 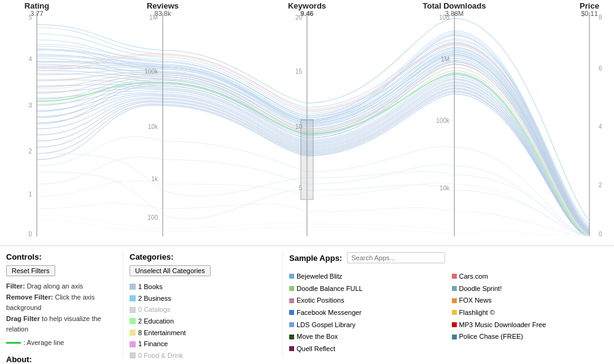 What do you see at coordinates (326, 325) in the screenshot?
I see `app-label: LDS Gospel Library` at bounding box center [326, 325].